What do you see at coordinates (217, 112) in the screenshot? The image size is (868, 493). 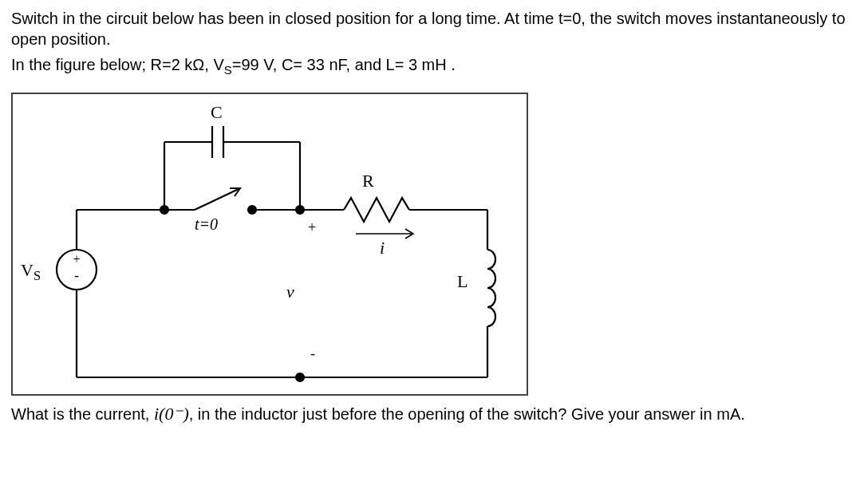 I see `label-C: C` at bounding box center [217, 112].